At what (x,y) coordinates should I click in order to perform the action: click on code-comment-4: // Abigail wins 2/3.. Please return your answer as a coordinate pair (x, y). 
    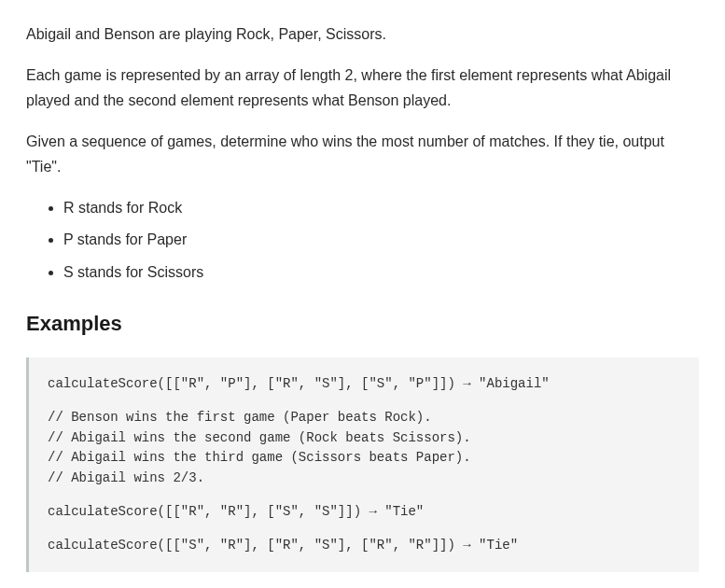
    Looking at the image, I should click on (364, 479).